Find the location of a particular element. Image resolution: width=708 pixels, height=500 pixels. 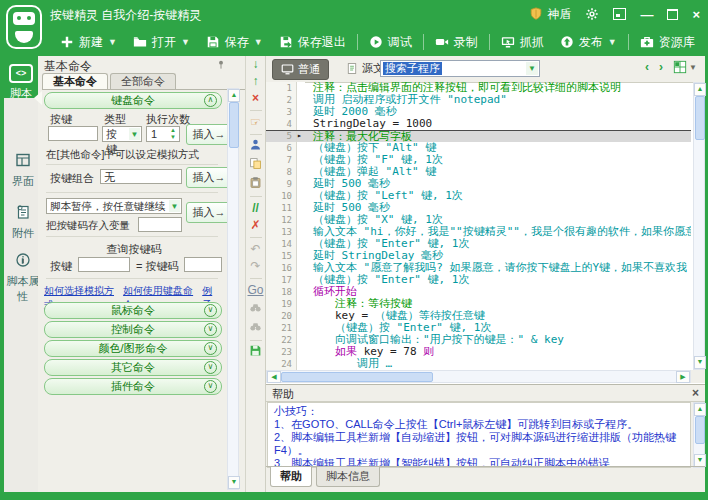

code-line: 23如果 key = 78 则 is located at coordinates (478, 352).